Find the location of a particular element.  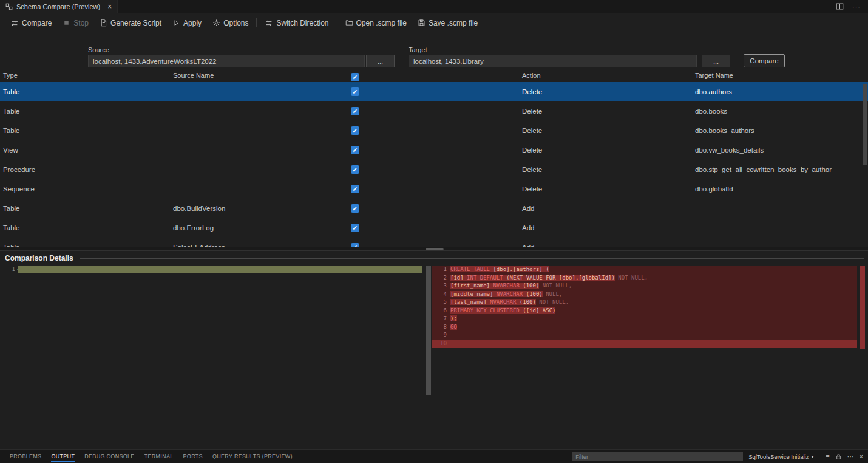

line-number: 5 is located at coordinates (439, 303).